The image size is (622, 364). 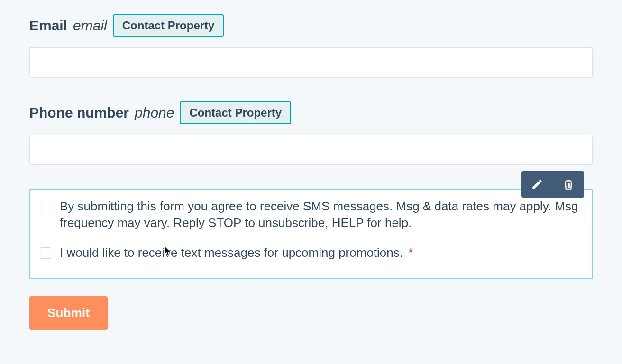 What do you see at coordinates (90, 26) in the screenshot?
I see `email-slug: email` at bounding box center [90, 26].